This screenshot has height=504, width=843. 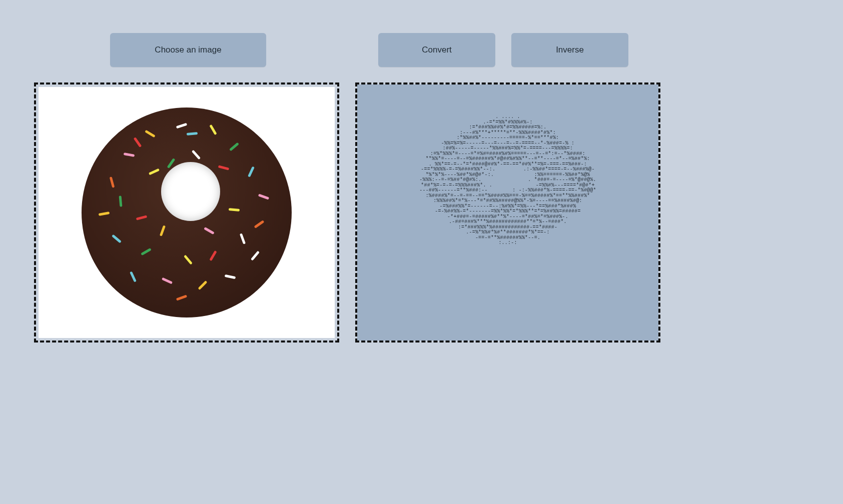 What do you see at coordinates (437, 50) in the screenshot?
I see `convert-label: Convert` at bounding box center [437, 50].